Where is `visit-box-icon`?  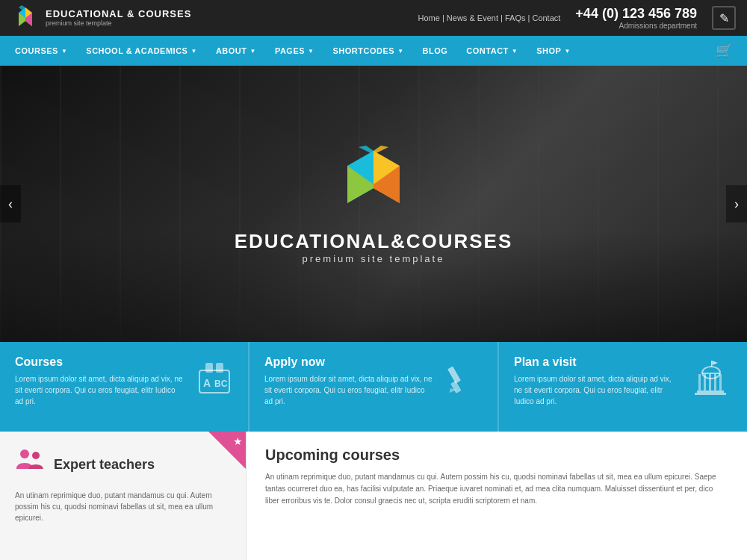
visit-box-icon is located at coordinates (711, 381).